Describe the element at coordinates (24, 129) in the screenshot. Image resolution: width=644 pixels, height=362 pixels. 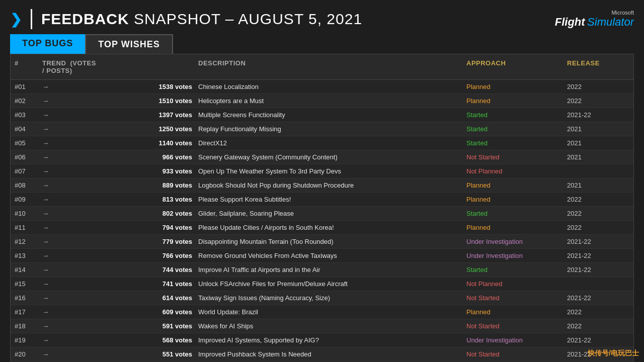
I see `cell-num: #04` at that location.